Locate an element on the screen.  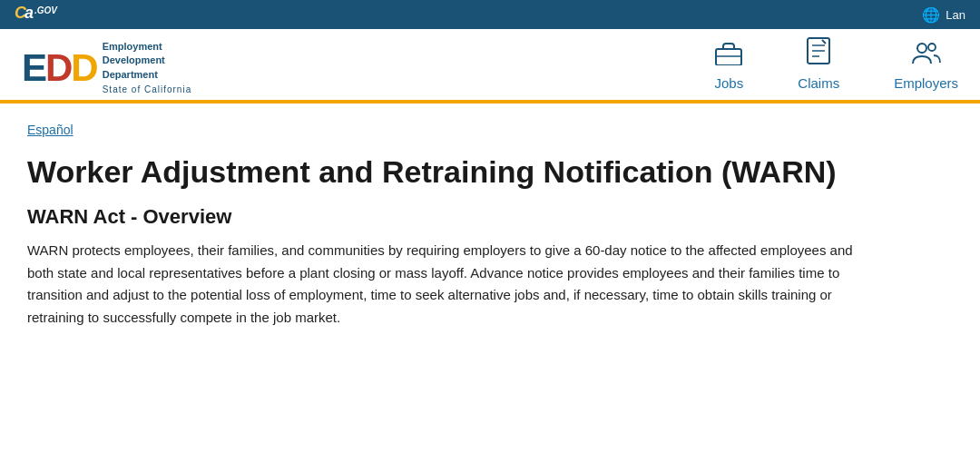
nav-employers: Employers is located at coordinates (926, 65).